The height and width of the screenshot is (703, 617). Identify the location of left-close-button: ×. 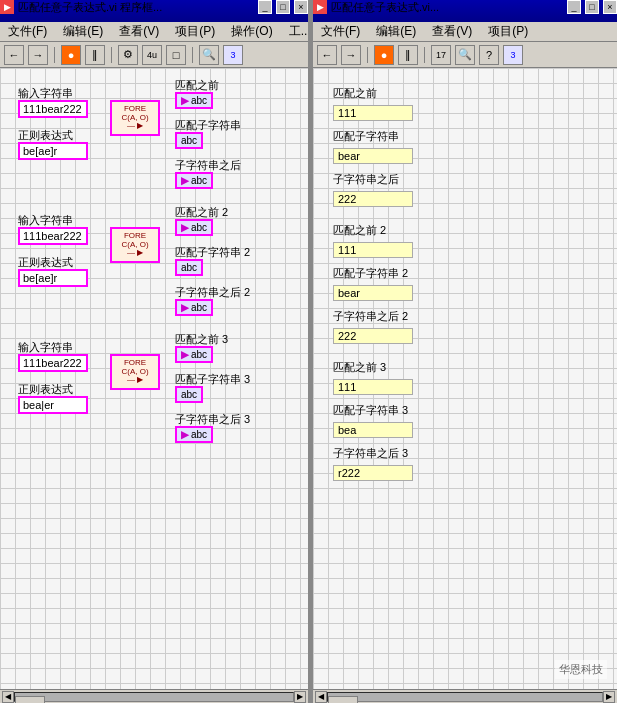
(301, 7).